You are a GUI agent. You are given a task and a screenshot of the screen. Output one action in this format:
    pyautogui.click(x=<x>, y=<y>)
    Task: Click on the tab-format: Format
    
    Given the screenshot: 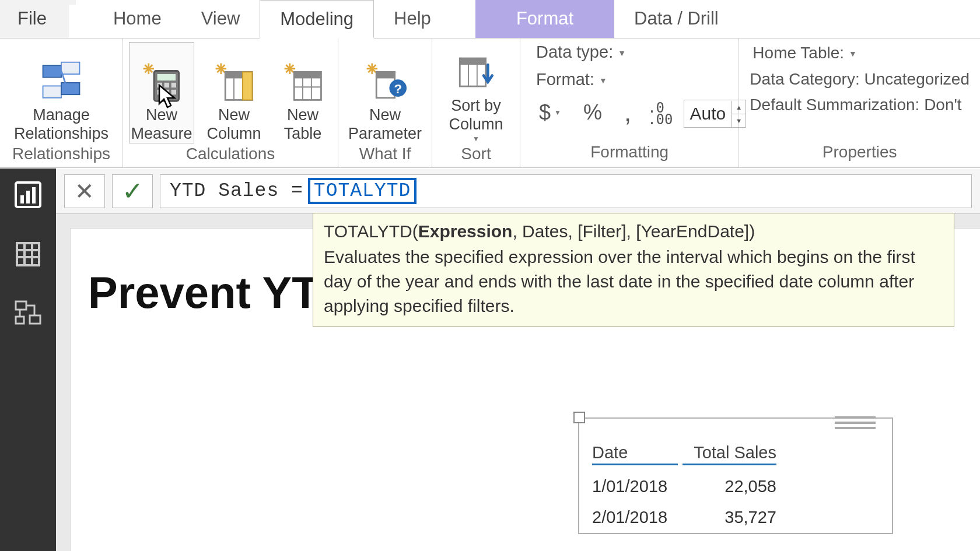 What is the action you would take?
    pyautogui.click(x=545, y=19)
    